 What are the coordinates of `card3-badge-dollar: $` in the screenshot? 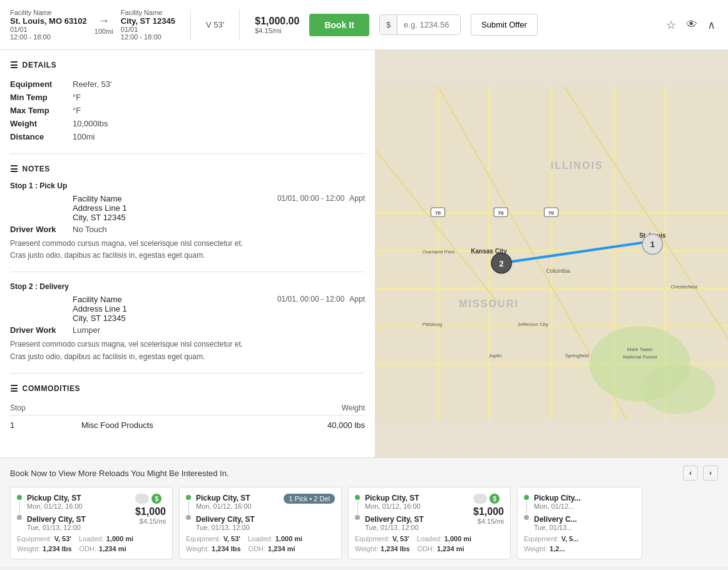 It's located at (495, 499).